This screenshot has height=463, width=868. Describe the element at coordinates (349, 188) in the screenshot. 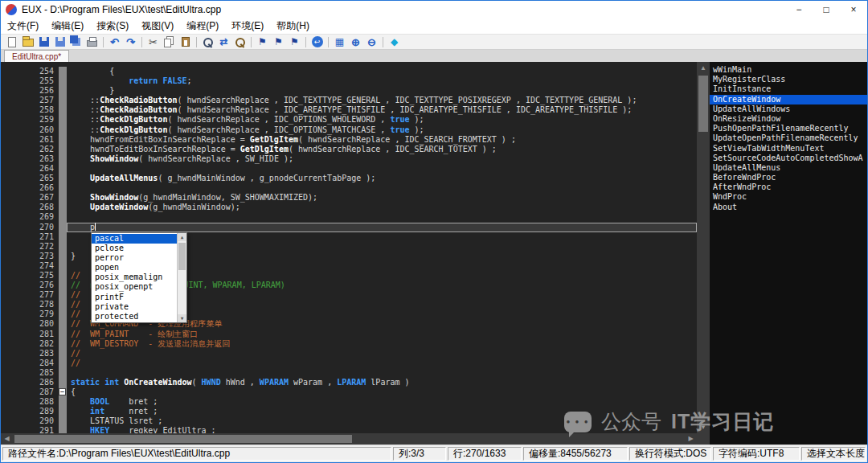

I see `editor-line: 266` at that location.